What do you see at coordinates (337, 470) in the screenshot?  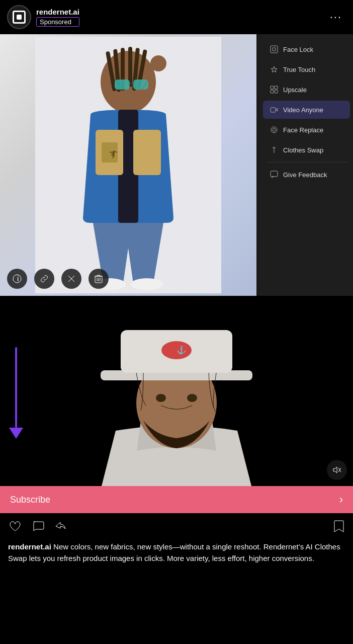 I see `mute-button` at bounding box center [337, 470].